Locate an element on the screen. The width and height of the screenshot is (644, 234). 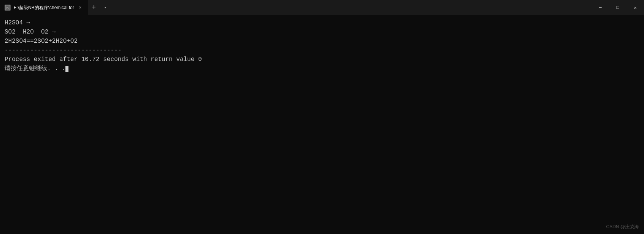
tab-title: F:\超级NB的程序\chemical for is located at coordinates (44, 8).